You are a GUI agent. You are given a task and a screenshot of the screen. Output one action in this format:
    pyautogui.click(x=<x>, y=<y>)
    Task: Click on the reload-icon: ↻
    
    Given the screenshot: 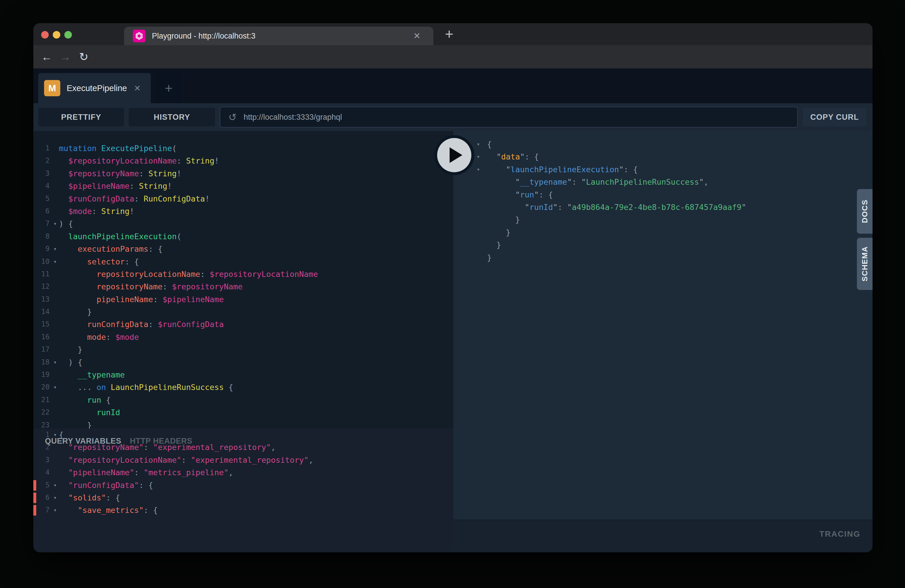 What is the action you would take?
    pyautogui.click(x=84, y=57)
    